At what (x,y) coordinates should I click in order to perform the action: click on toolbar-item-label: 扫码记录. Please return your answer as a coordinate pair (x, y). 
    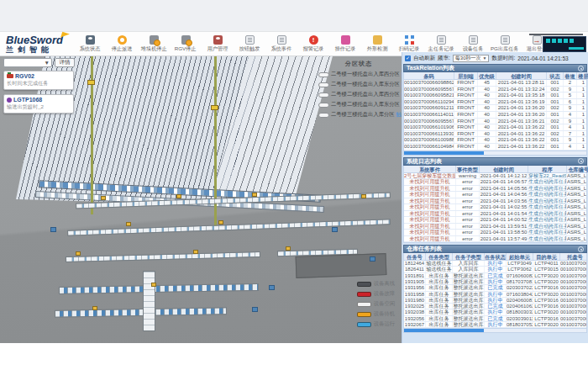
    Looking at the image, I should click on (410, 49).